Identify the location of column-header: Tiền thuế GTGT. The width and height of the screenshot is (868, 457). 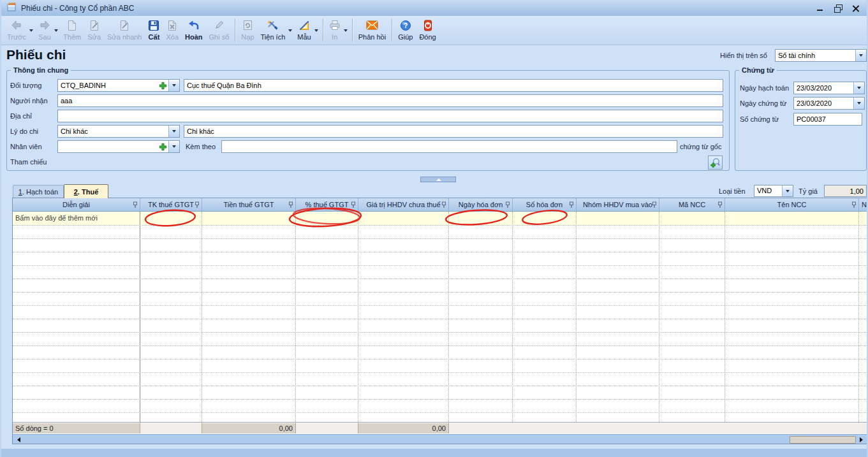
(249, 205).